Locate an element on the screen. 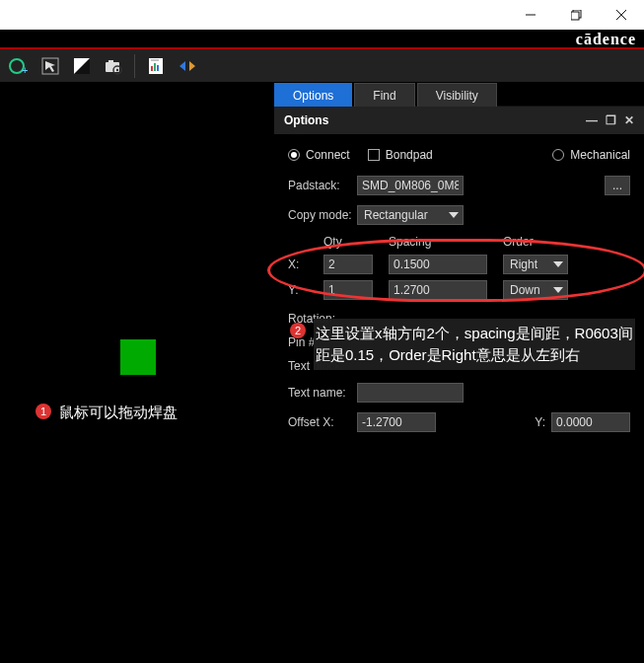 This screenshot has width=644, height=663. offsetx-input is located at coordinates (396, 422).